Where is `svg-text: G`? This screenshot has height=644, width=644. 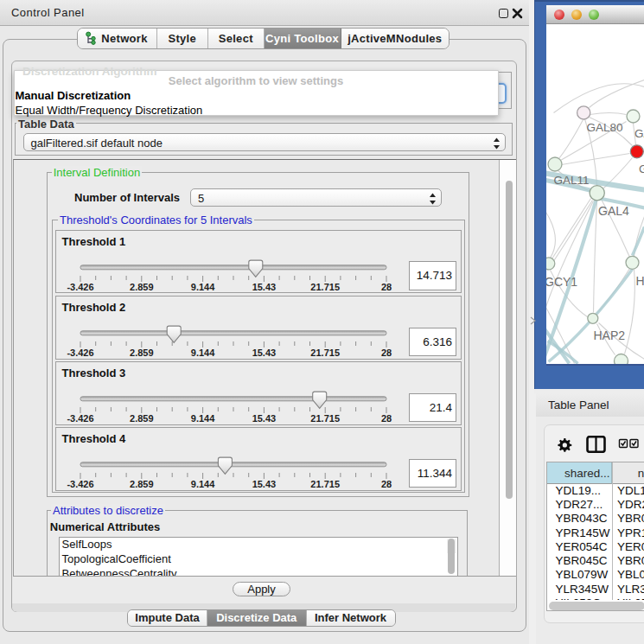 svg-text: G is located at coordinates (641, 168).